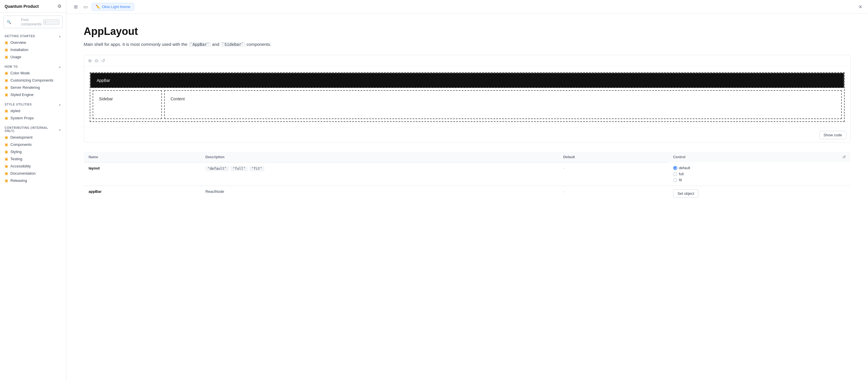  What do you see at coordinates (760, 174) in the screenshot?
I see `radio-full: full` at bounding box center [760, 174].